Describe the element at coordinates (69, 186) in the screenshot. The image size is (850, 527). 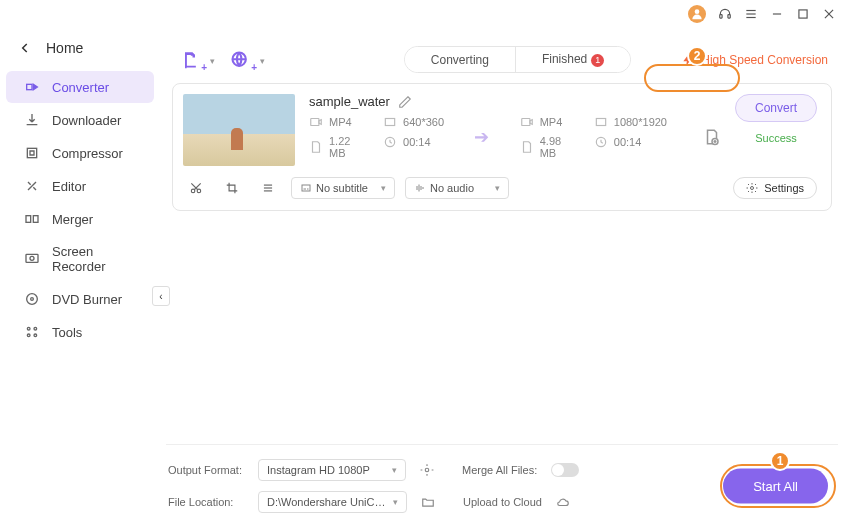
I see `sidebar-item-label: Editor` at that location.